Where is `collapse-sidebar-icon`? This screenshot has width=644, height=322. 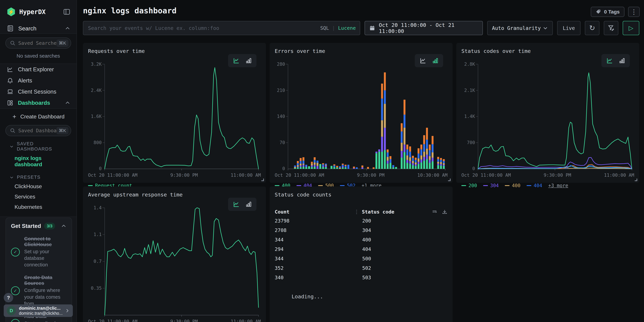
collapse-sidebar-icon is located at coordinates (67, 12).